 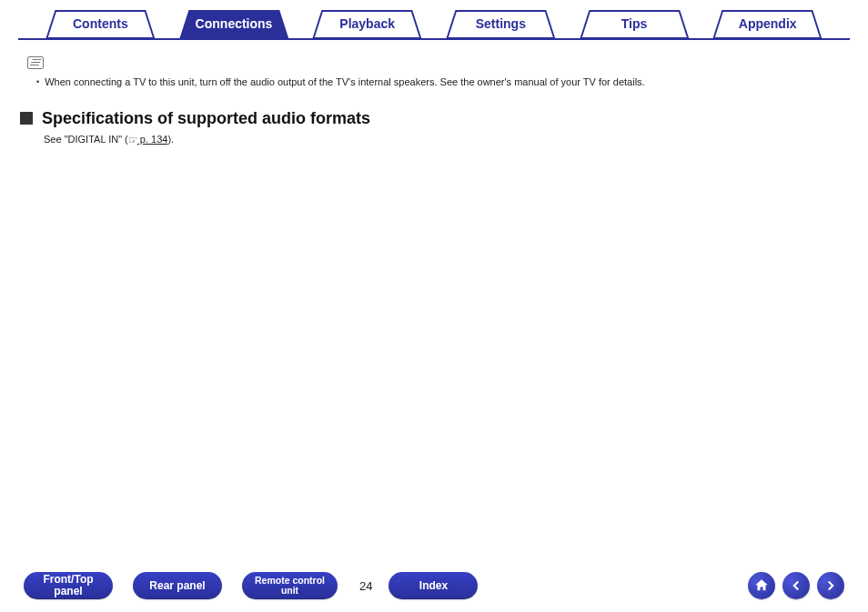 I want to click on note-bullet: When connecting a TV to this unit, turn …, so click(x=443, y=82).